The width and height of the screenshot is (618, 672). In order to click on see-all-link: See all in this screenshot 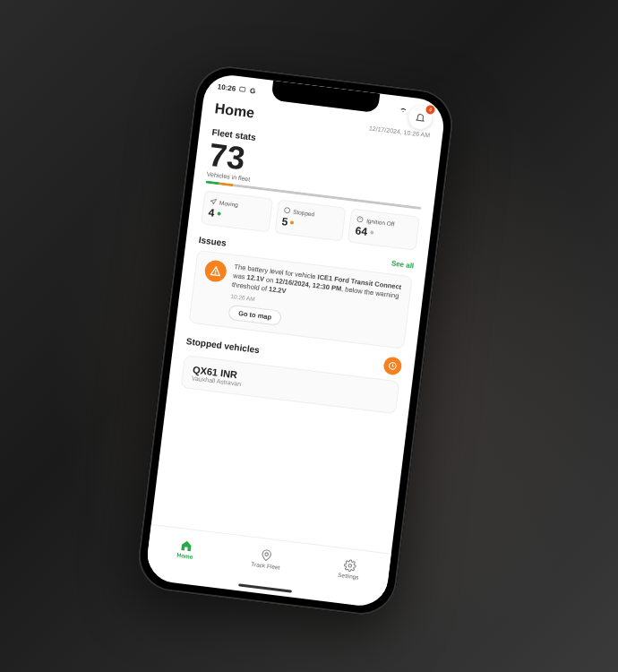, I will do `click(402, 264)`.